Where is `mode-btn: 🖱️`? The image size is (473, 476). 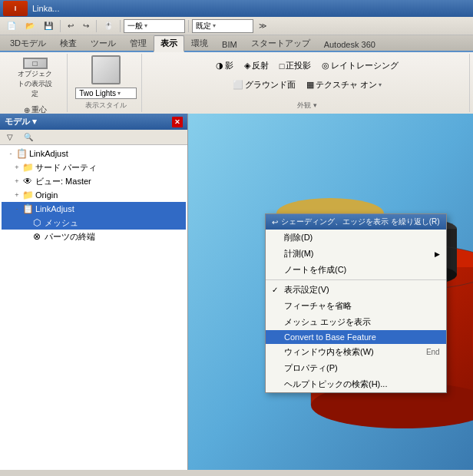
mode-btn: 🖱️ is located at coordinates (108, 26).